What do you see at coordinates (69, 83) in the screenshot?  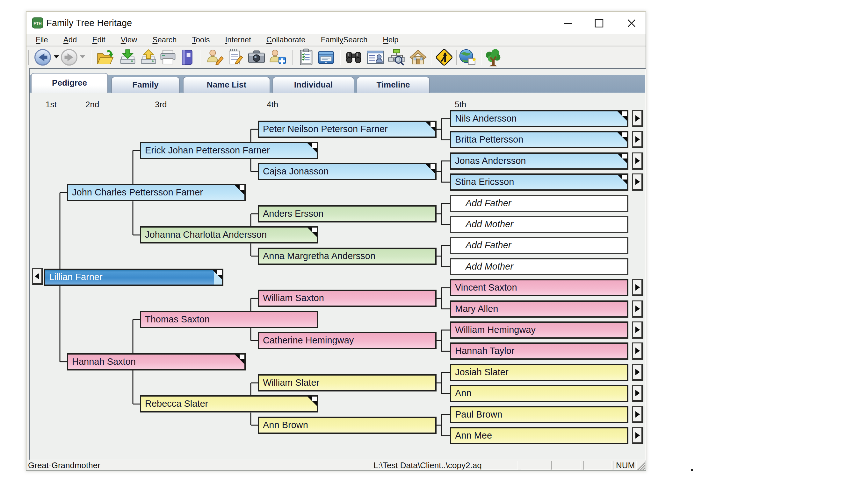 I see `tab-pedigree: Pedigree` at bounding box center [69, 83].